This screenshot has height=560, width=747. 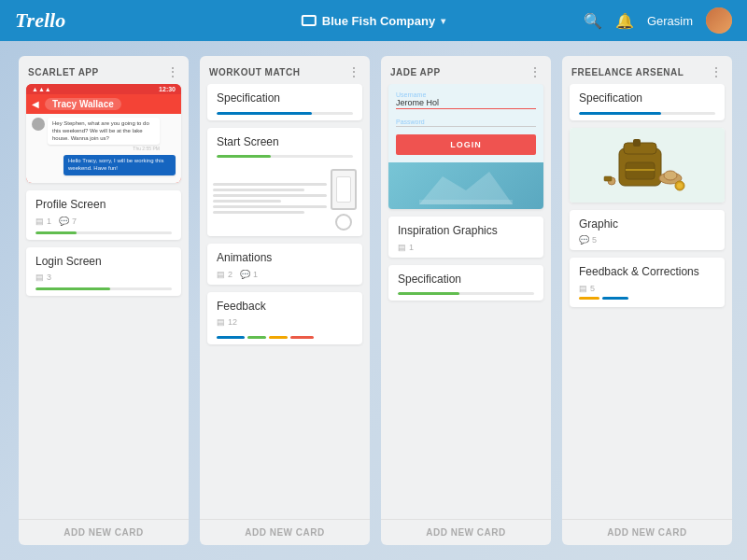 I want to click on phone-time: 12:30, so click(x=167, y=90).